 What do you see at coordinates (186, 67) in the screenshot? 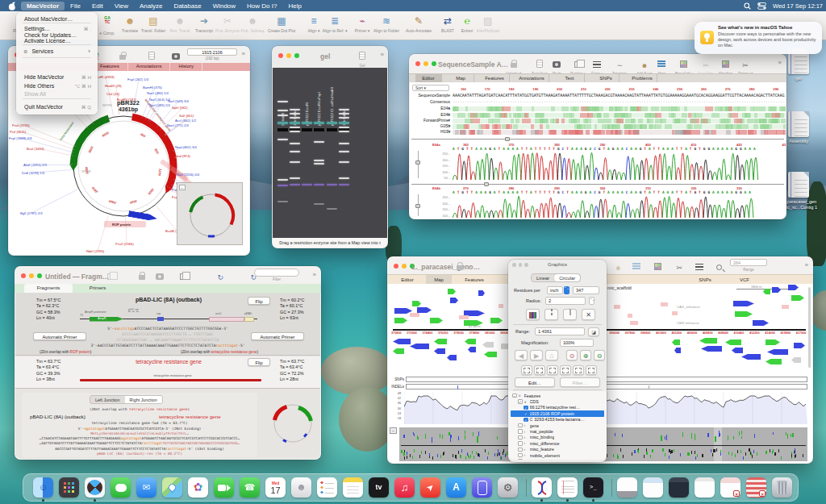
I see `plasmid-tab-history: History` at bounding box center [186, 67].